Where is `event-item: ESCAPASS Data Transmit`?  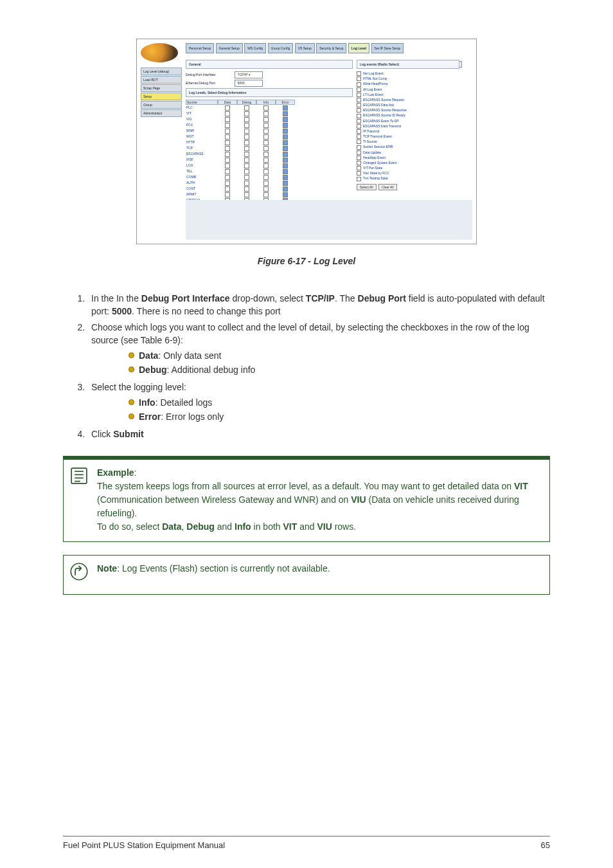 event-item: ESCAPASS Data Transmit is located at coordinates (408, 126).